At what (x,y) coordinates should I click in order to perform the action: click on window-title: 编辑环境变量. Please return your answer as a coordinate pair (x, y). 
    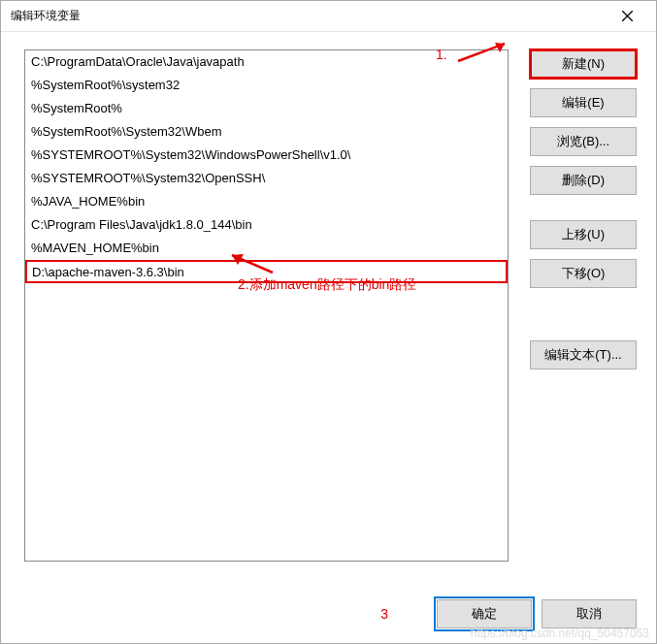
    Looking at the image, I should click on (309, 16).